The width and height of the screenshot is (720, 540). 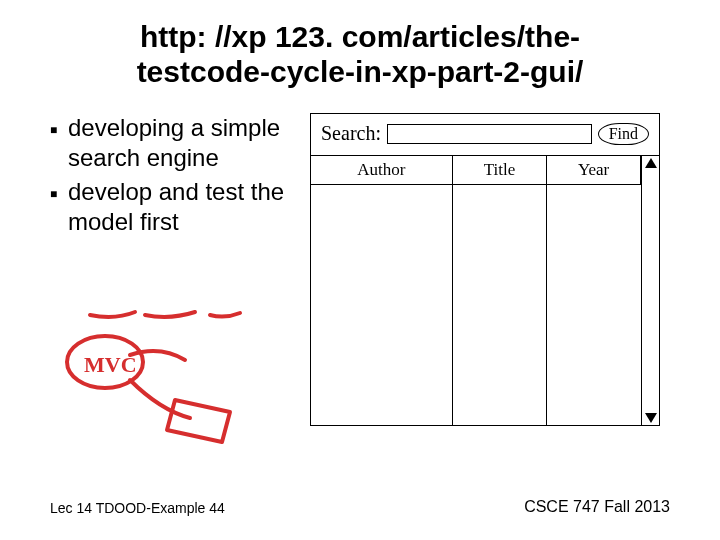 I want to click on scroll-up-icon, so click(x=651, y=163).